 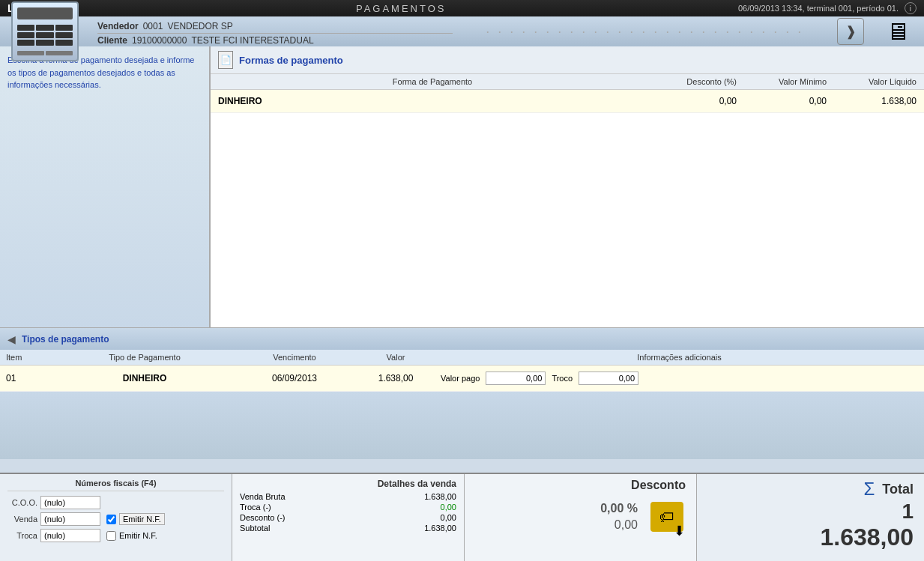 What do you see at coordinates (115, 503) in the screenshot?
I see `coo-row: C.O.O.` at bounding box center [115, 503].